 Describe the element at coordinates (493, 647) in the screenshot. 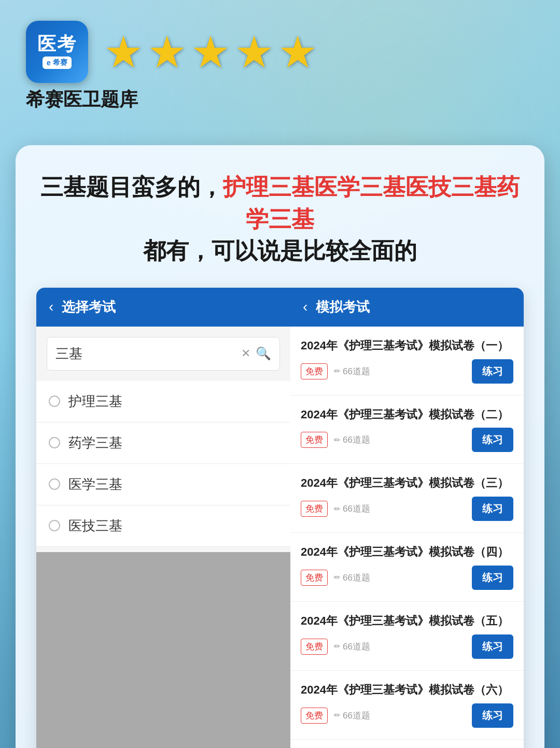

I see `practice-btn-5: 练习` at that location.